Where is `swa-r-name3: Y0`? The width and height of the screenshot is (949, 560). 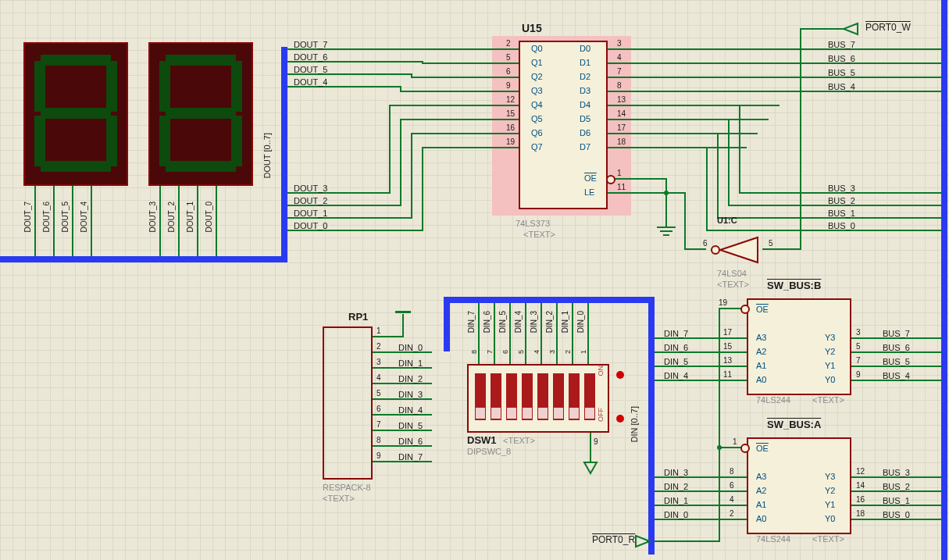 swa-r-name3: Y0 is located at coordinates (829, 519).